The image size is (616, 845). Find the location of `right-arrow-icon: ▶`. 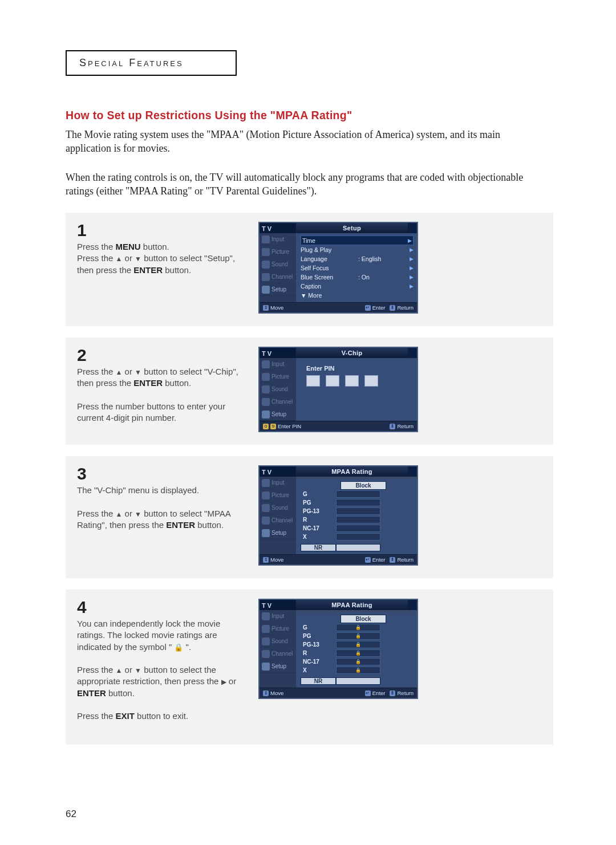

right-arrow-icon: ▶ is located at coordinates (224, 682).